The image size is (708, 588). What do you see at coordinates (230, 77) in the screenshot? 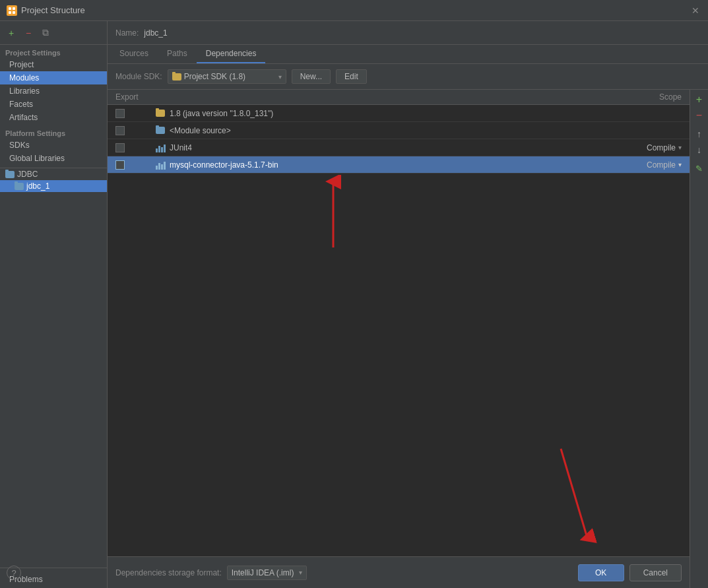
I see `sdk-value: Project SDK (1.8)` at bounding box center [230, 77].